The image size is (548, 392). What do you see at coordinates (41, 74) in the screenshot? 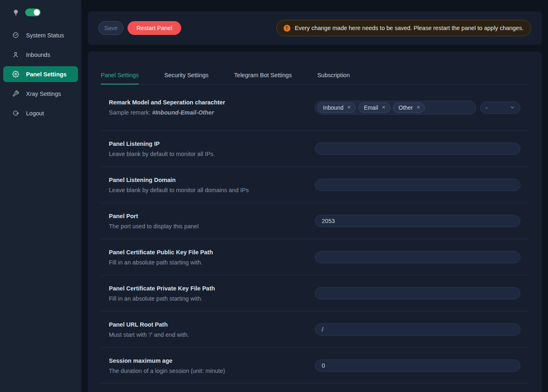
I see `sidebar-nav: System StatusInboundsPanel SettingsXray …` at bounding box center [41, 74].